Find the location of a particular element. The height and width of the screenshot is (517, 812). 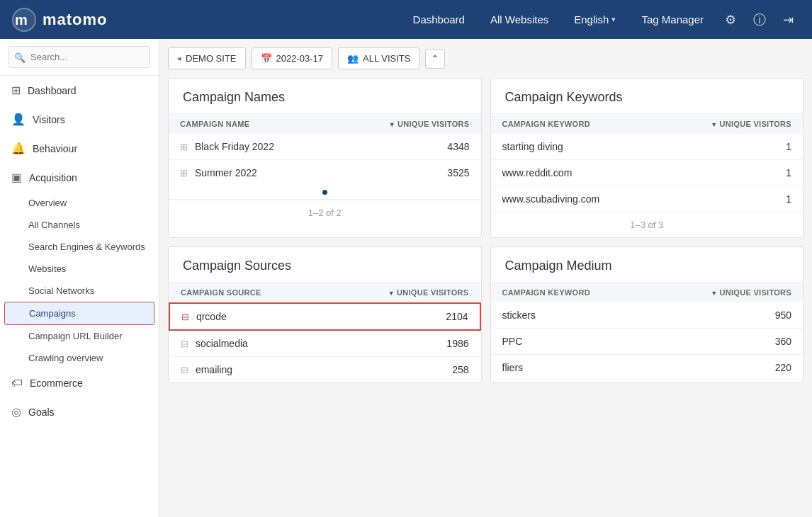

visits-filter: 👥 ALL VISITS is located at coordinates (378, 58).